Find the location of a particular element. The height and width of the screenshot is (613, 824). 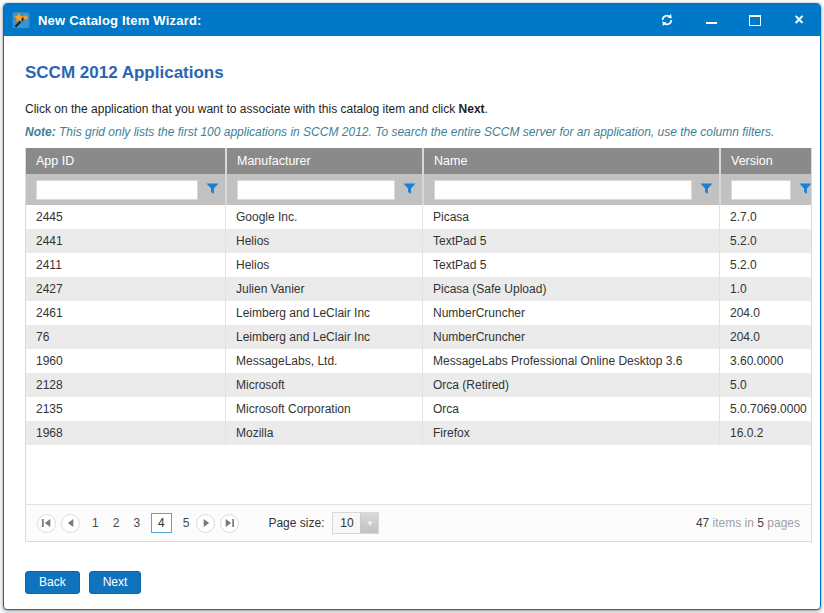

first-page-button is located at coordinates (46, 524).